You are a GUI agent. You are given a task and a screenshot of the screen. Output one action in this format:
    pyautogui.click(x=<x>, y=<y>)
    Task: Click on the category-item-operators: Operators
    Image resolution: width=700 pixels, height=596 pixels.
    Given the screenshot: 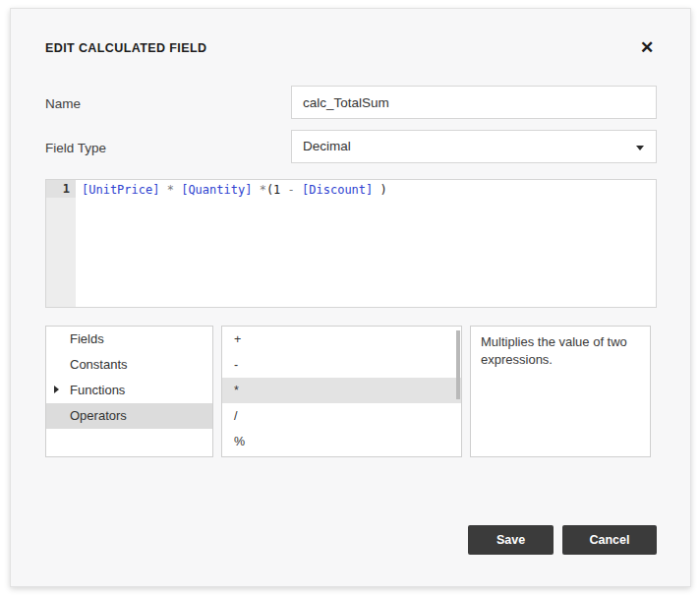 What is the action you would take?
    pyautogui.click(x=130, y=416)
    